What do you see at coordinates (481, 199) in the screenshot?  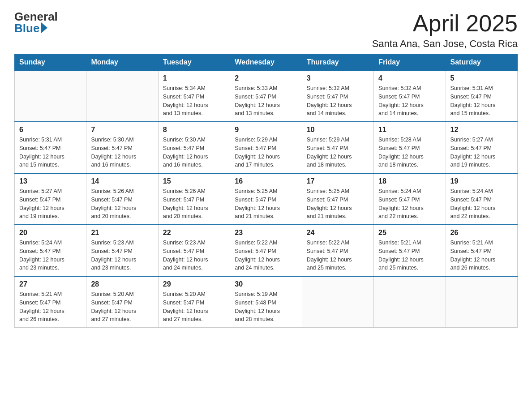 I see `day-cell: 19Sunrise: 5:24 AM Sunset: 5:47 PM Dayli…` at bounding box center [481, 199].